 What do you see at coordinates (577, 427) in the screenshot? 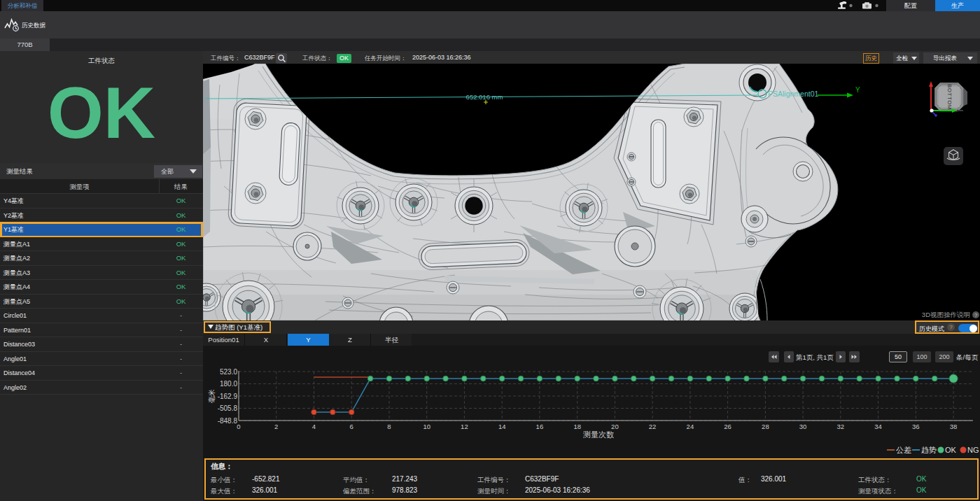
I see `svg-text: 18` at bounding box center [577, 427].